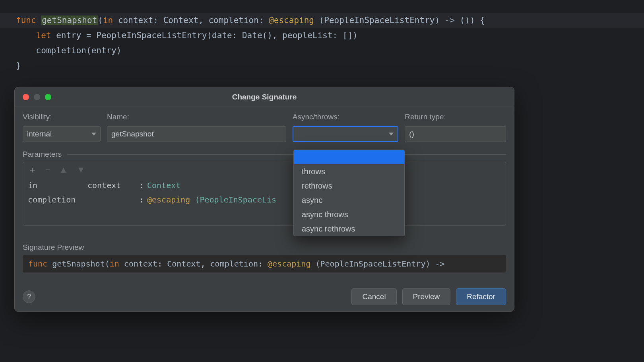  Describe the element at coordinates (349, 171) in the screenshot. I see `dropdown-item: throws` at that location.